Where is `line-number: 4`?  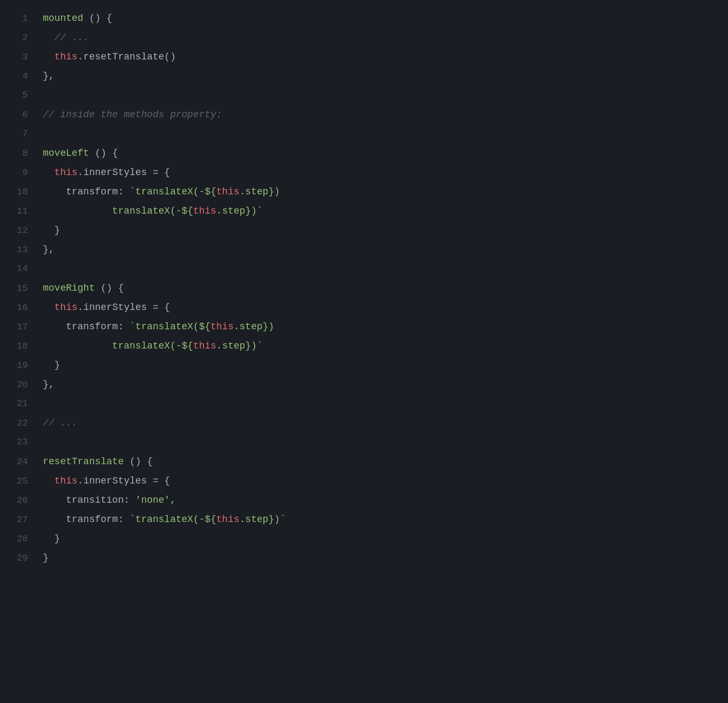 line-number: 4 is located at coordinates (19, 76).